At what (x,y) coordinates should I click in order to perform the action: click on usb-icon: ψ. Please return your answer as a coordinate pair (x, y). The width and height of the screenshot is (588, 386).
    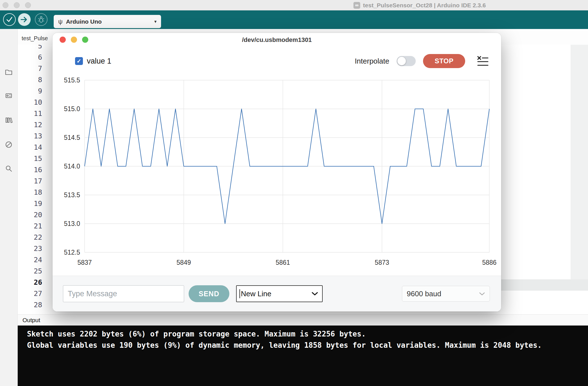
    Looking at the image, I should click on (60, 22).